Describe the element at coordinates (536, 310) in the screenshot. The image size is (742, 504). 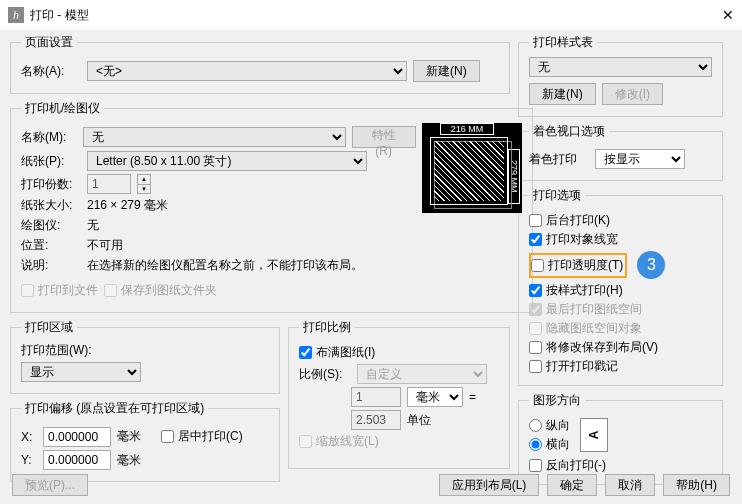
I see `opt-last-checkbox` at that location.